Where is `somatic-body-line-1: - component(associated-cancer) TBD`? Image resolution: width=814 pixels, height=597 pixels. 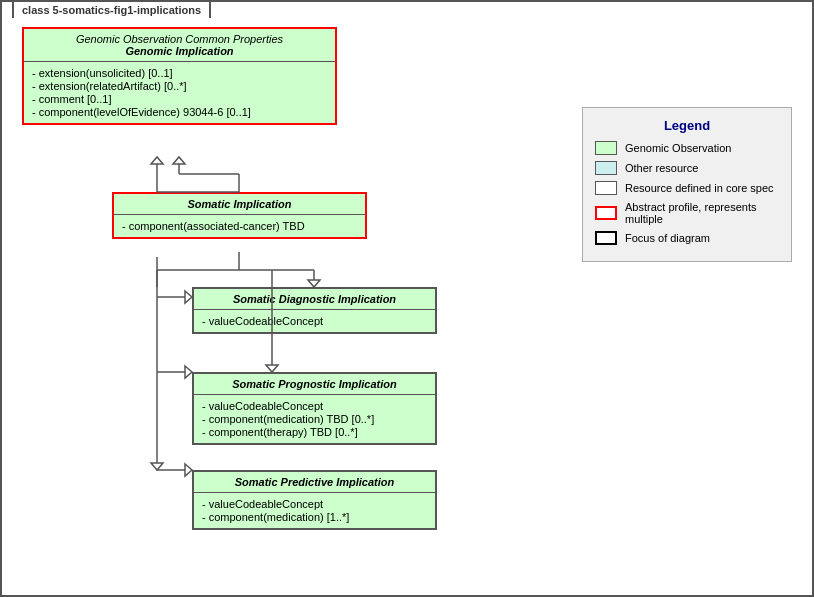
somatic-body-line-1: - component(associated-cancer) TBD is located at coordinates (240, 226).